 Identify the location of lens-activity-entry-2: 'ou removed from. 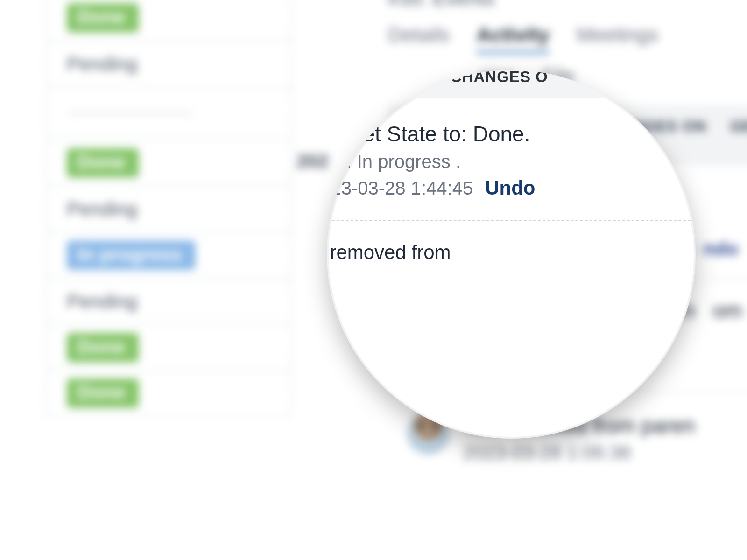
(511, 242).